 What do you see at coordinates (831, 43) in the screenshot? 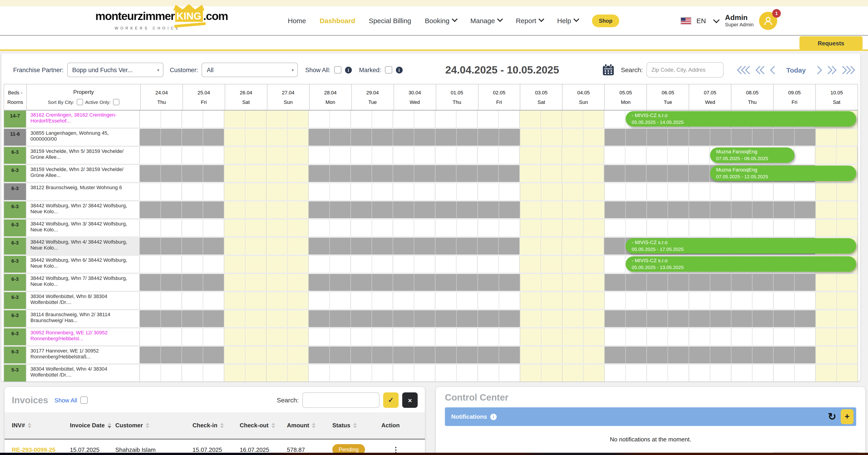
I see `requests-button: Requests` at bounding box center [831, 43].